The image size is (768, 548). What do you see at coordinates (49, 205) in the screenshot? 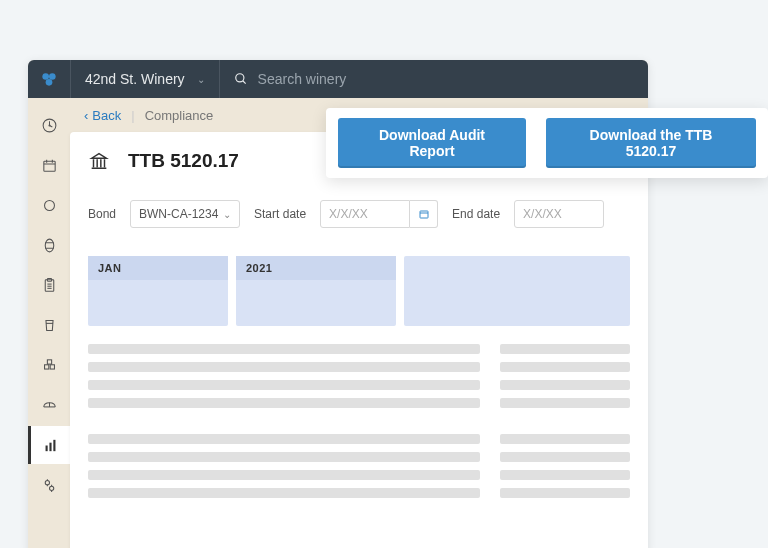
I see `sidebar-item-circle` at bounding box center [49, 205].